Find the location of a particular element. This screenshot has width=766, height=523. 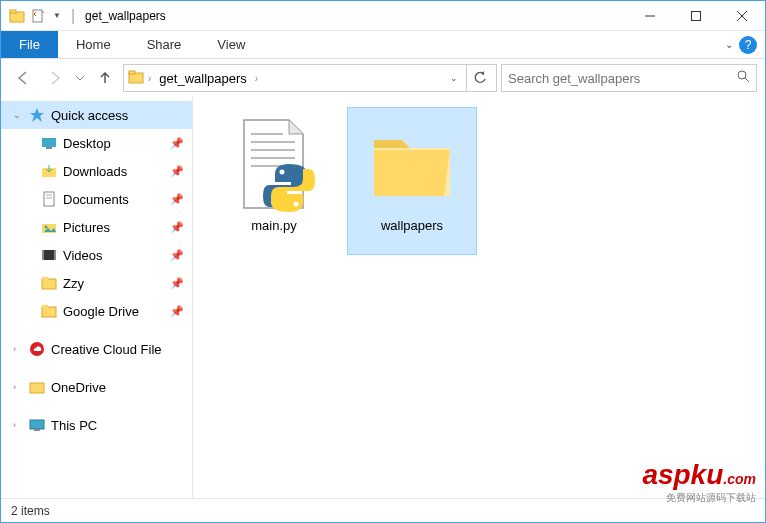

file-name: wallpapers is located at coordinates (412, 226).